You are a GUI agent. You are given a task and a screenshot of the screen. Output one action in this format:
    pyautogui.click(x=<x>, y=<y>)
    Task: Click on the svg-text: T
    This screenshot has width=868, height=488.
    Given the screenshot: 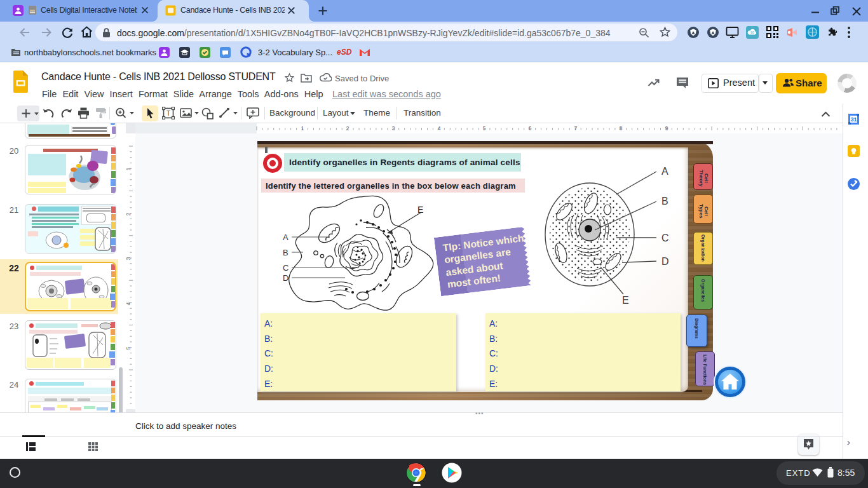 What is the action you would take?
    pyautogui.click(x=168, y=113)
    